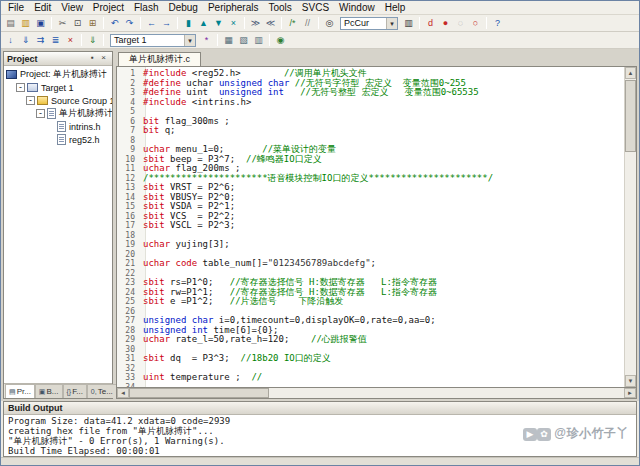 The width and height of the screenshot is (640, 466). Describe the element at coordinates (129, 207) in the screenshot. I see `line-number: 15` at that location.